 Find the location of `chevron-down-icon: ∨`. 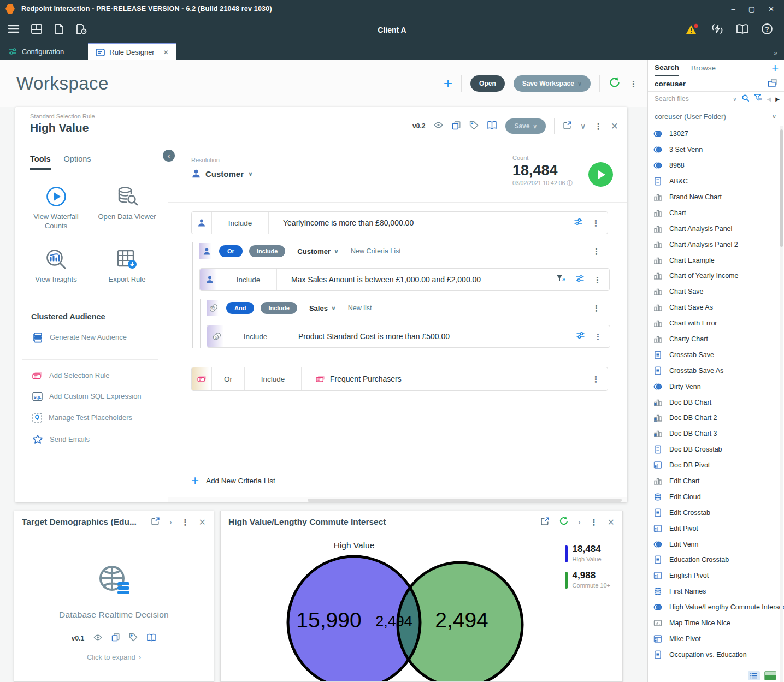

chevron-down-icon: ∨ is located at coordinates (734, 99).